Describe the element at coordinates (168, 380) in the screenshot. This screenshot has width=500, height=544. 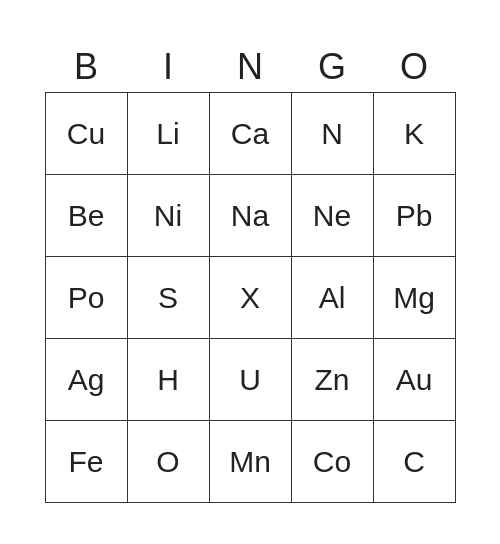
I see `list-item: H` at that location.